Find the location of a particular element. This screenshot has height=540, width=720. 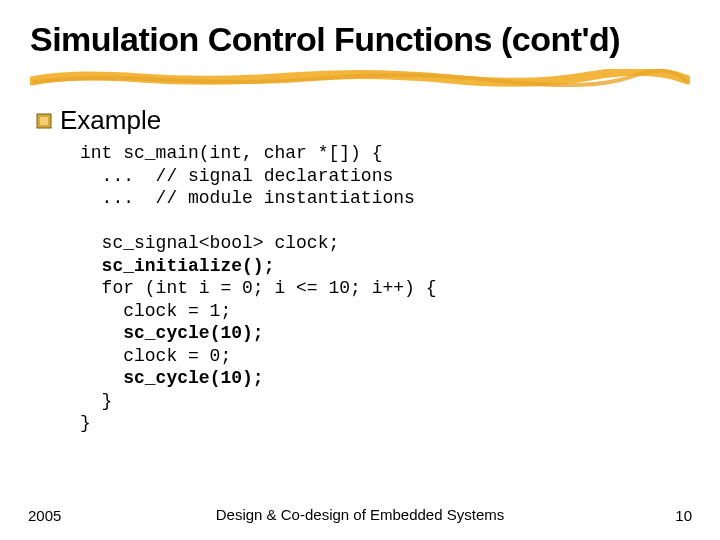

slide-footer: 2005 Design & Co-design of Embedded Syst… is located at coordinates (360, 516).